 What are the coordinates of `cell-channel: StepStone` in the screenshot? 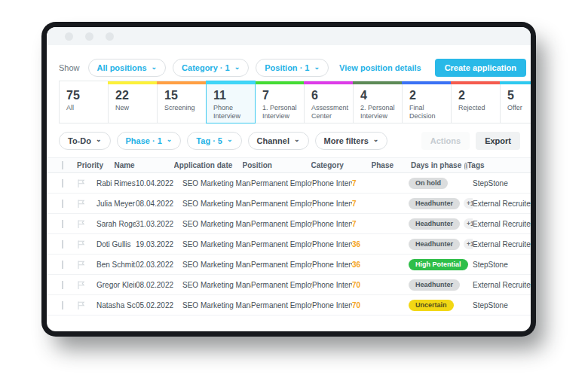 It's located at (502, 306).